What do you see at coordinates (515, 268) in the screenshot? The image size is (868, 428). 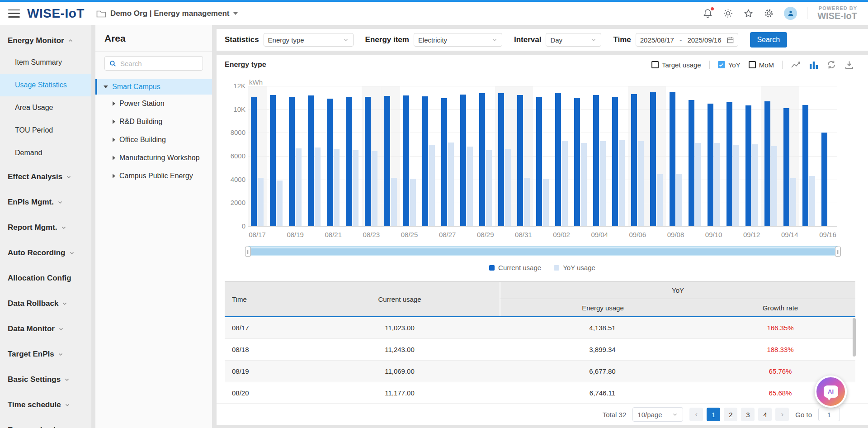 I see `legend-item-current-usage: Current usage` at bounding box center [515, 268].